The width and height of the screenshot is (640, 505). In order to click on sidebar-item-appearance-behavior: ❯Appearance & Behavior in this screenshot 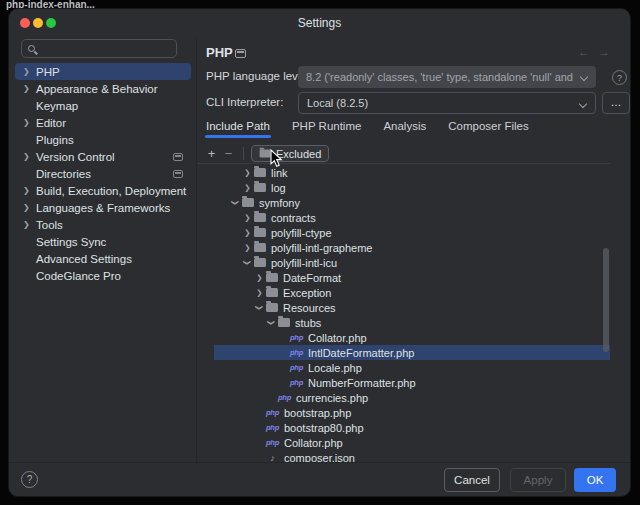, I will do `click(103, 88)`.